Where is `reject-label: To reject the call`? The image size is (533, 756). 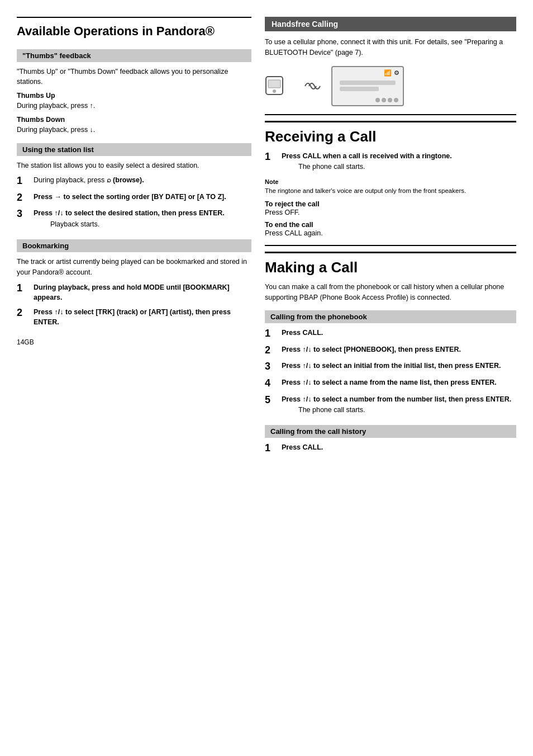 reject-label: To reject the call is located at coordinates (391, 204).